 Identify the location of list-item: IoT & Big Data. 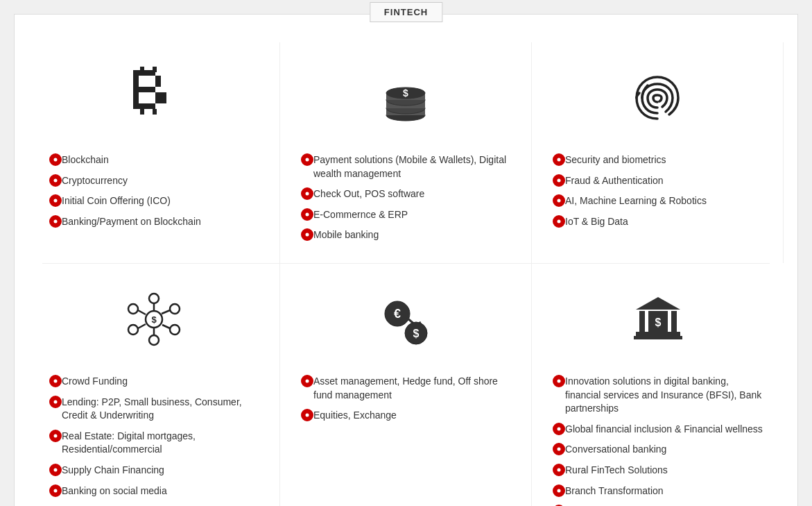
(657, 222).